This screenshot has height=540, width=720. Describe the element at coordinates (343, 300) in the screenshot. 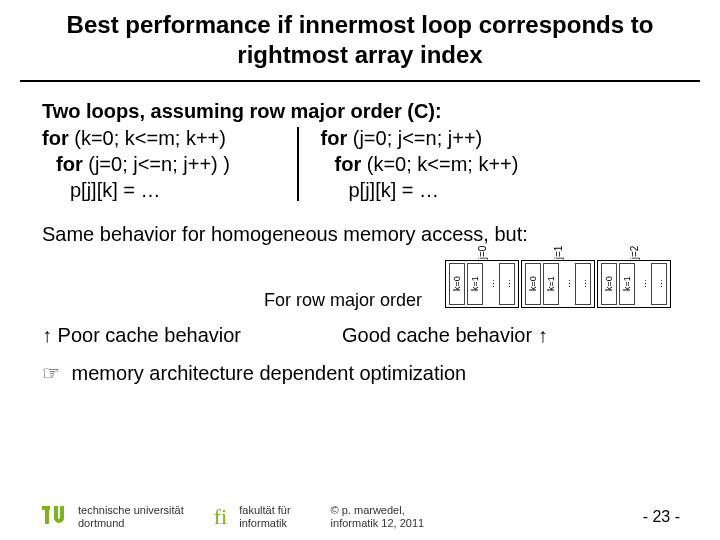

I see `diagram-caption: For row major order` at that location.